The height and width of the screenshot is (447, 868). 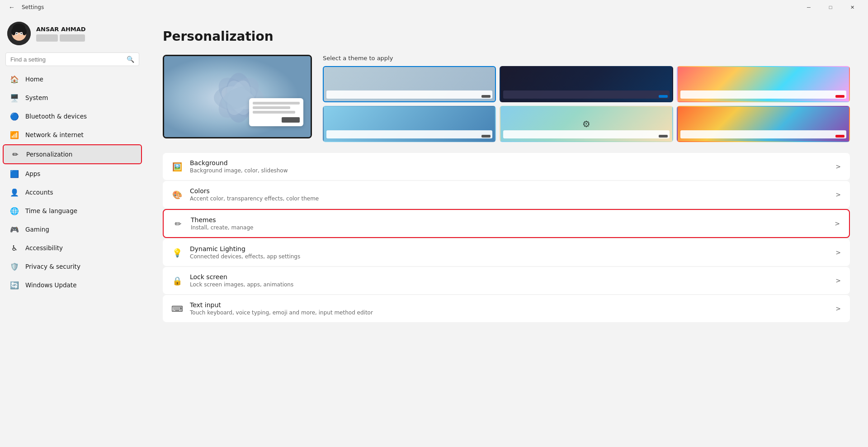 What do you see at coordinates (830, 7) in the screenshot?
I see `window-controls: ─ □ ✕` at bounding box center [830, 7].